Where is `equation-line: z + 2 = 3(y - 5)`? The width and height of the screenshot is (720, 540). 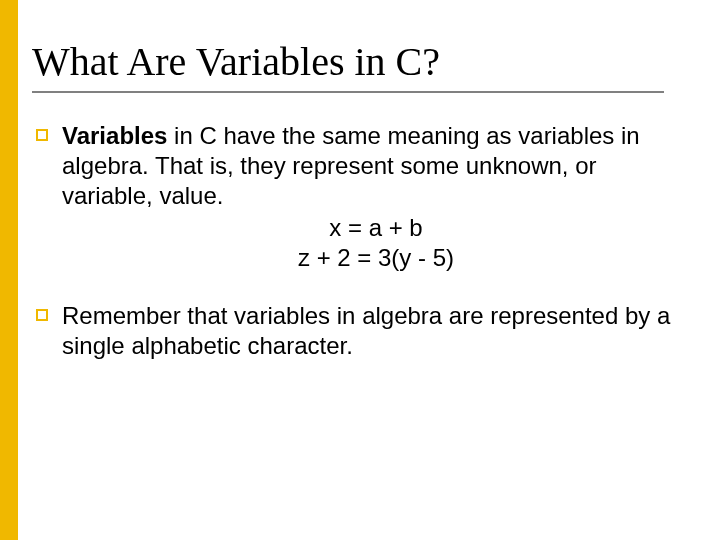 equation-line: z + 2 = 3(y - 5) is located at coordinates (376, 258).